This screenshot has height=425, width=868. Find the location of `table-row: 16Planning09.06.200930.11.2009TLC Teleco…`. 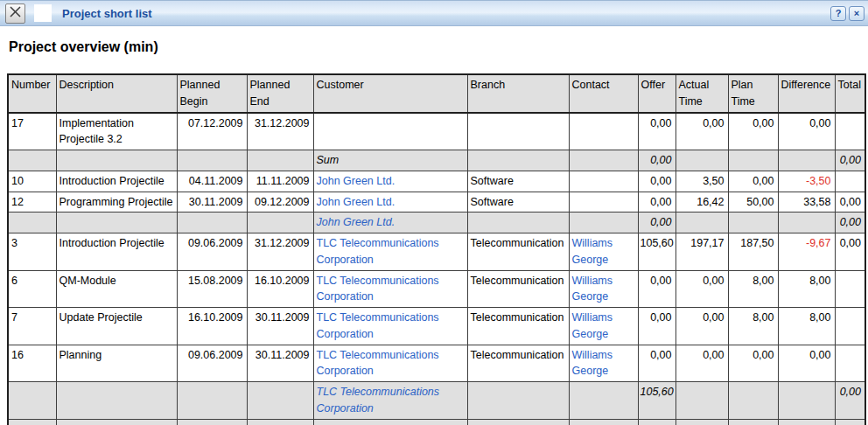

table-row: 16Planning09.06.200930.11.2009TLC Teleco… is located at coordinates (437, 364).